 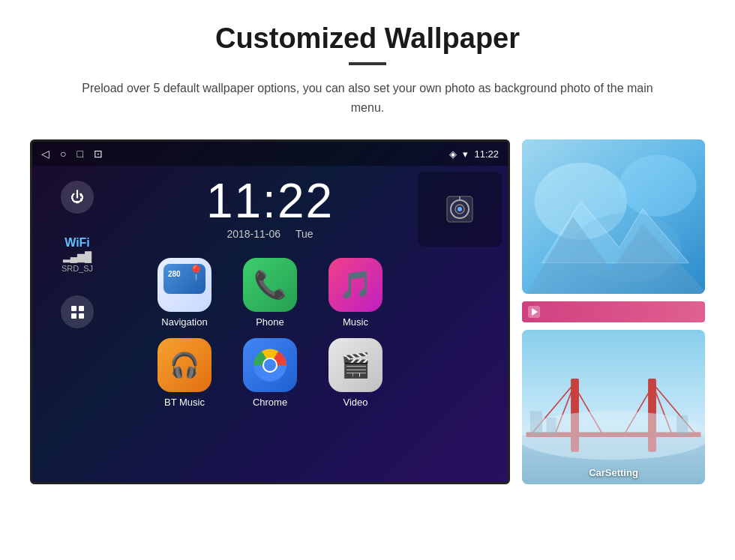 I want to click on screen-right, so click(x=463, y=323).